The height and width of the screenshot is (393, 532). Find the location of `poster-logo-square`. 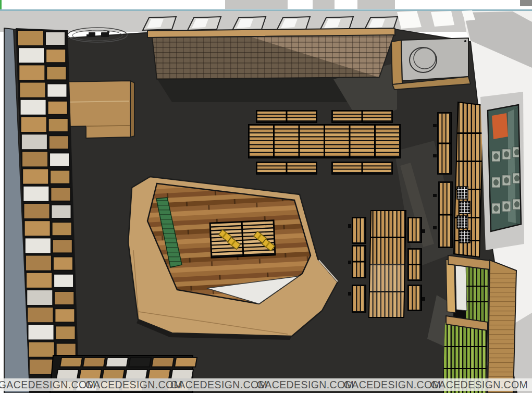

poster-logo-square is located at coordinates (500, 126).